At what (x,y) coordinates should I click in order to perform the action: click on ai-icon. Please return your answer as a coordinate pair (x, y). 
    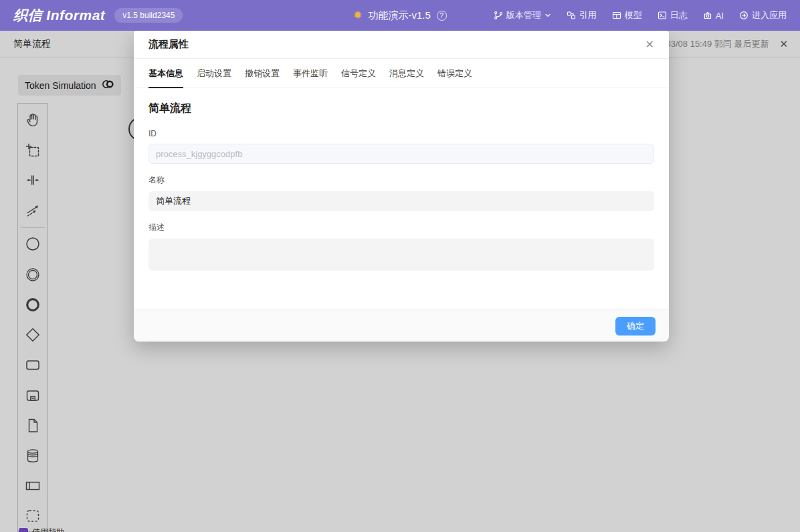
    Looking at the image, I should click on (708, 15).